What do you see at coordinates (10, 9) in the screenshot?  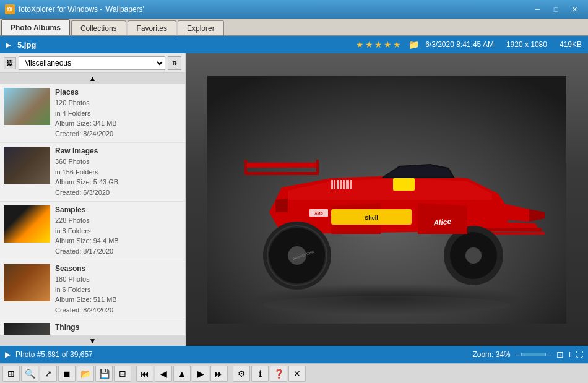 I see `app-icon: fX` at bounding box center [10, 9].